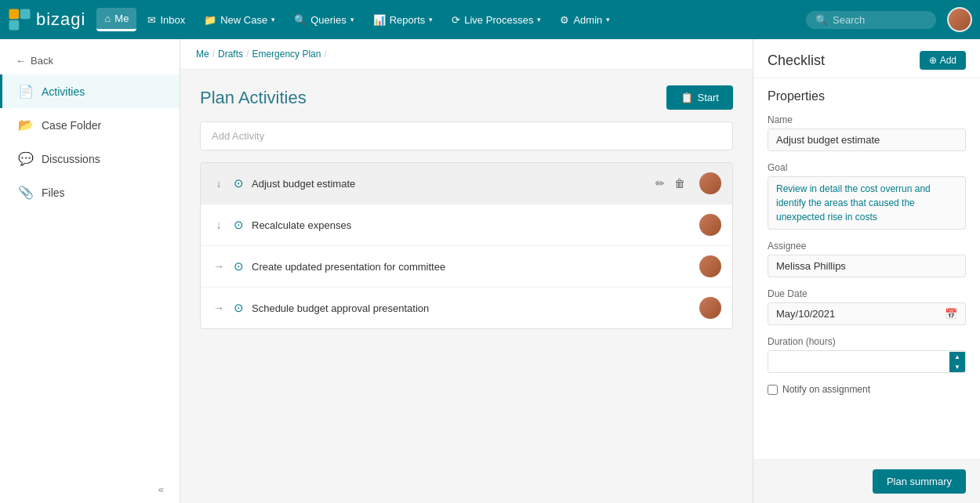  I want to click on goal-label: Goal, so click(867, 168).